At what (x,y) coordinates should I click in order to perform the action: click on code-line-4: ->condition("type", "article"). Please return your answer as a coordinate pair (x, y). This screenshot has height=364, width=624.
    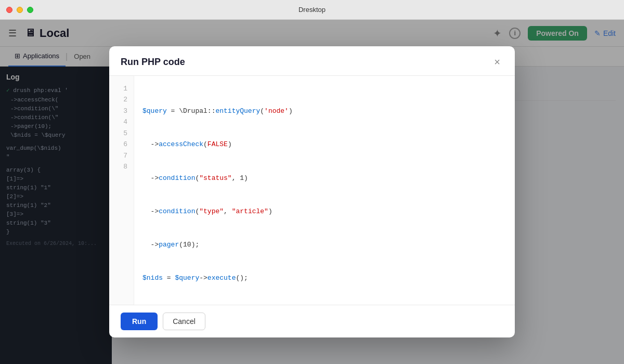
    Looking at the image, I should click on (324, 211).